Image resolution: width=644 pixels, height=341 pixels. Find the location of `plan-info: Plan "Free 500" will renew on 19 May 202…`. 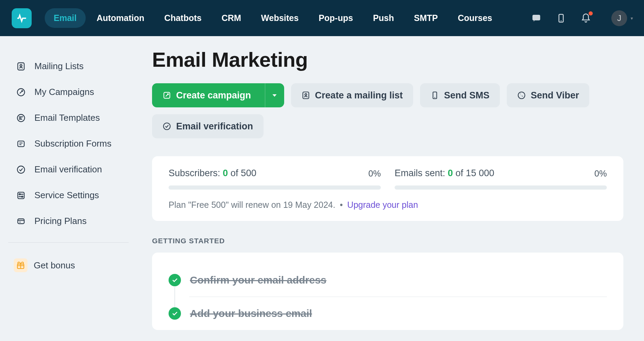

plan-info: Plan "Free 500" will renew on 19 May 202… is located at coordinates (388, 205).